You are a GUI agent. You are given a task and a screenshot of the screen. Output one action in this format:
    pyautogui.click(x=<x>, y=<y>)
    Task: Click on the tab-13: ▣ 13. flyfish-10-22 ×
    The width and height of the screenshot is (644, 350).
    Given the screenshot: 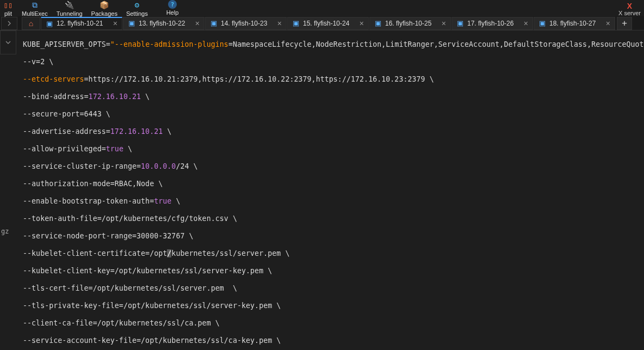 What is the action you would take?
    pyautogui.click(x=164, y=23)
    